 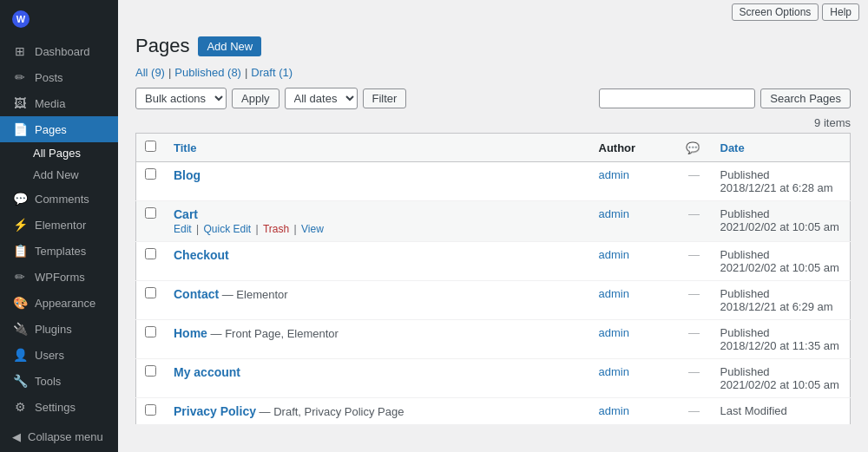 I want to click on author-my-account: admin, so click(x=615, y=371).